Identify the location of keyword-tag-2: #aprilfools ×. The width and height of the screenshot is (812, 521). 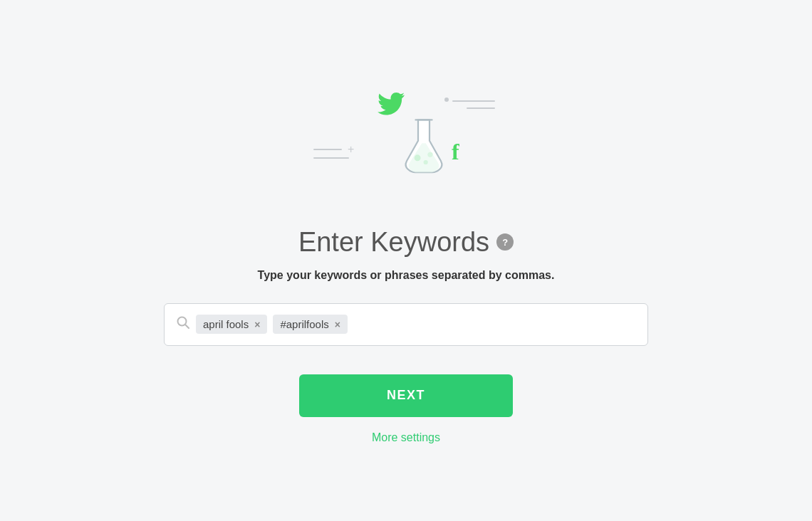
(311, 325).